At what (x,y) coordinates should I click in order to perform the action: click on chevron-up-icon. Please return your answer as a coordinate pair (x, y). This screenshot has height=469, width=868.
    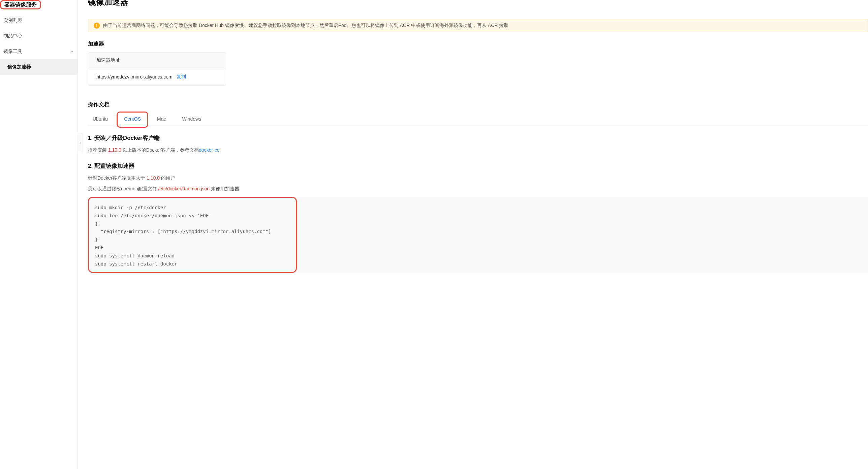
    Looking at the image, I should click on (72, 52).